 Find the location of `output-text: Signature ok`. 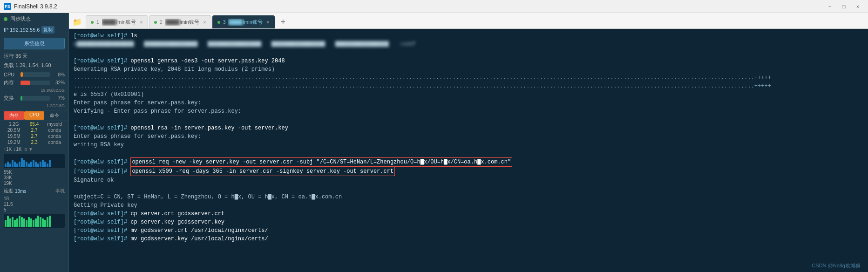

output-text: Signature ok is located at coordinates (94, 180).